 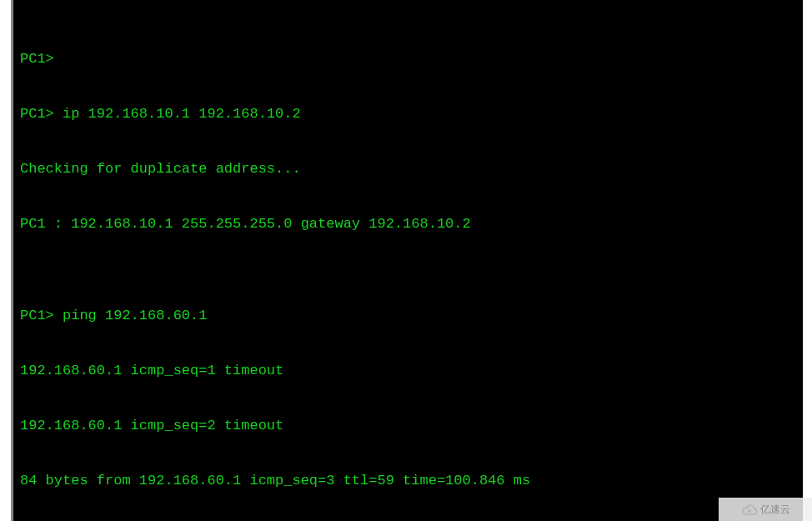 I want to click on terminal-line: PC1 : 192.168.10.1 255.255.255.0 gateway…, so click(x=409, y=224).